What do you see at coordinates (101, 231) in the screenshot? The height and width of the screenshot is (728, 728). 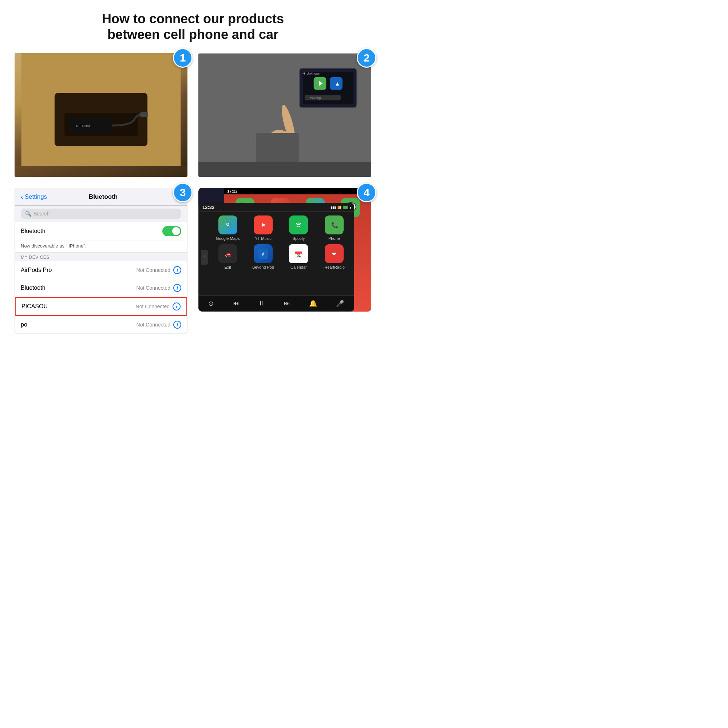 I see `bluetooth-toggle-row: Bluetooth` at bounding box center [101, 231].